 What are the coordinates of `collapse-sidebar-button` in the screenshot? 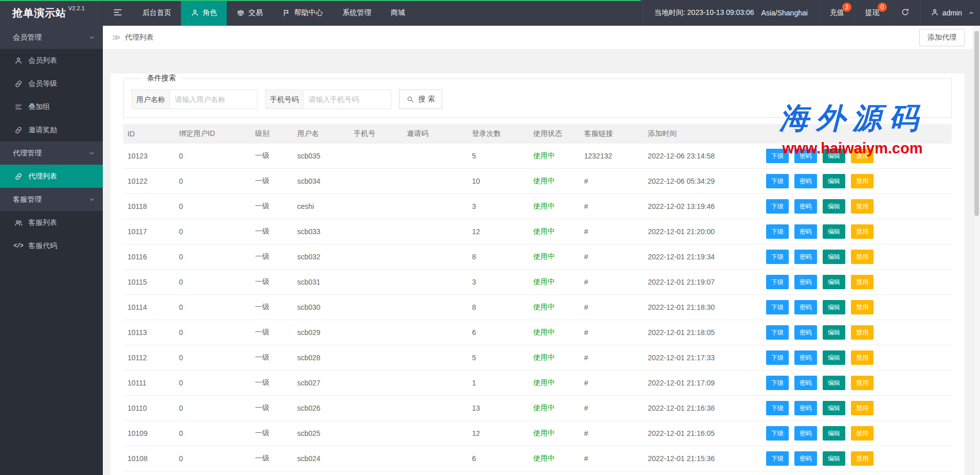 It's located at (118, 13).